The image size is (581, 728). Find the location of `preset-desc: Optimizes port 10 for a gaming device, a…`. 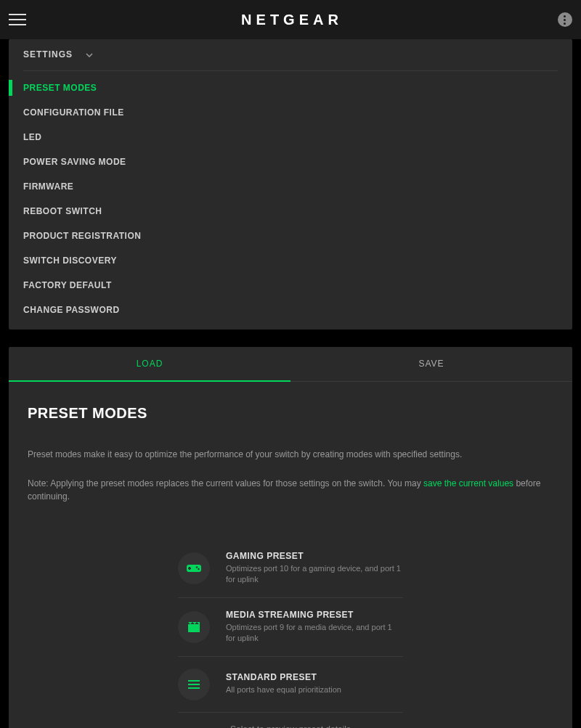

preset-desc: Optimizes port 10 for a gaming device, a… is located at coordinates (314, 575).